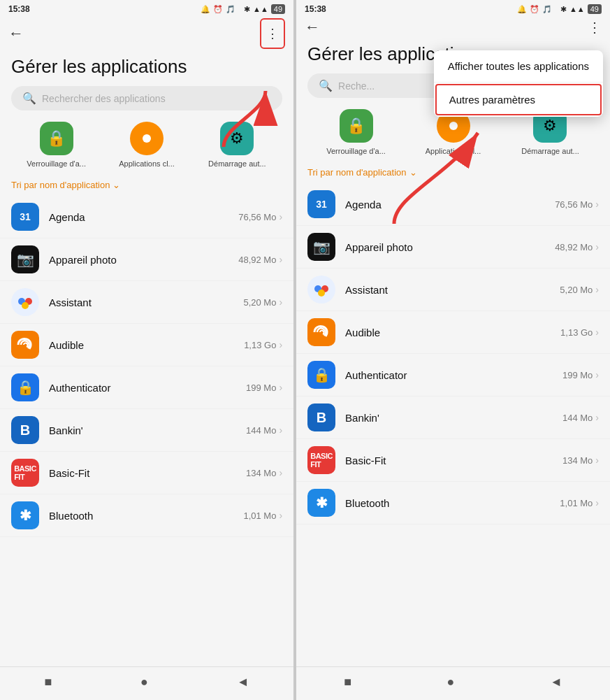  I want to click on shortcut-apps-label-right: Applications cl..., so click(453, 151).